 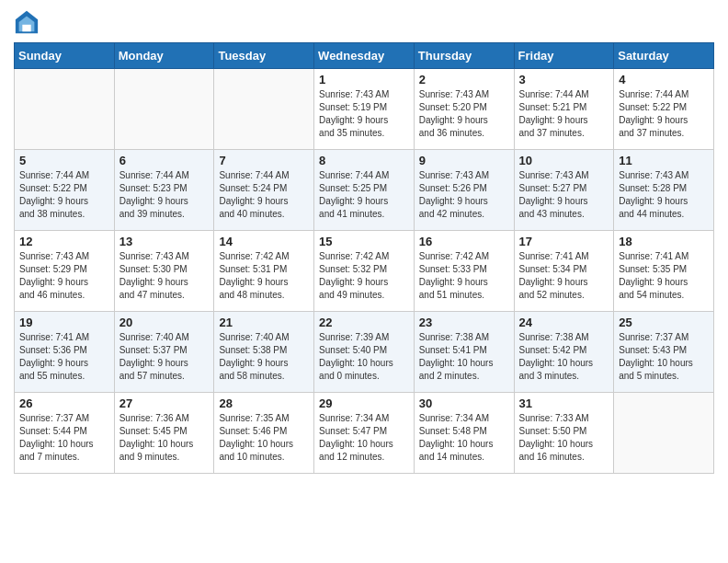 I want to click on day-number: 17, so click(x=564, y=241).